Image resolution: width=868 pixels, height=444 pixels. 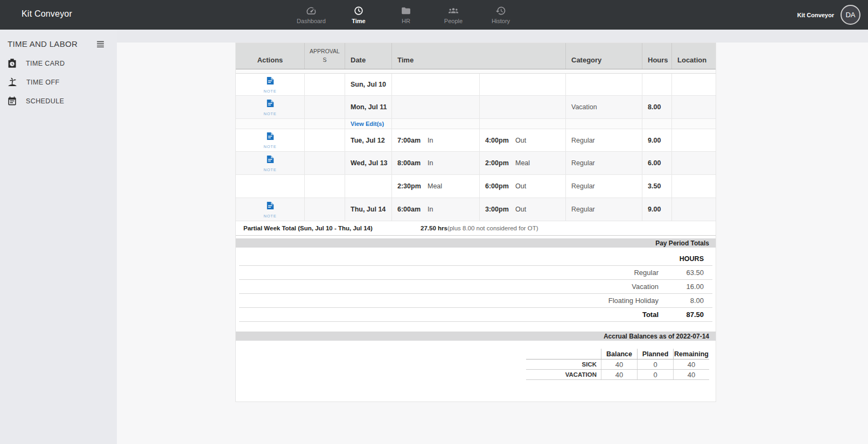 What do you see at coordinates (368, 209) in the screenshot?
I see `date-cell: Thu, Jul 14` at bounding box center [368, 209].